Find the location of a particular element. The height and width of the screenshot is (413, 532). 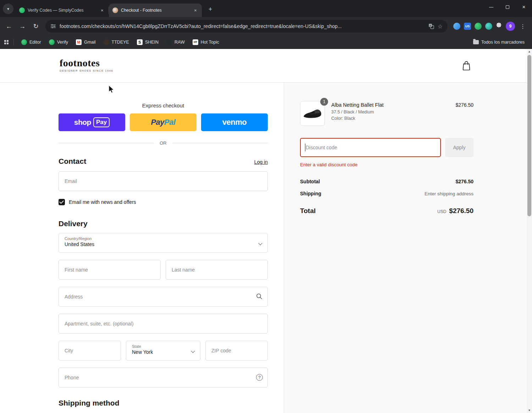

tab-simplycodes: Verify Codes — SimplyCodes ✕ is located at coordinates (62, 10).